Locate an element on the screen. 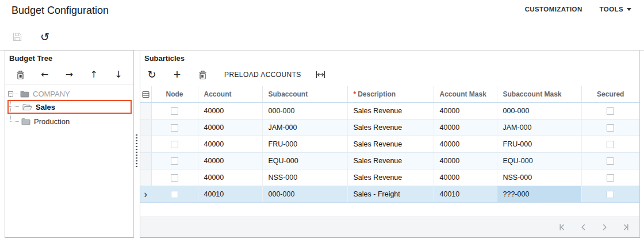 This screenshot has width=644, height=239. cell-subaccount-mask: NSS-000 is located at coordinates (539, 177).